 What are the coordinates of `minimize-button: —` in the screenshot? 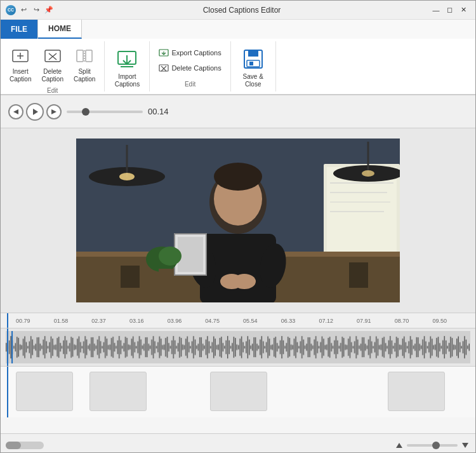 It's located at (436, 10).